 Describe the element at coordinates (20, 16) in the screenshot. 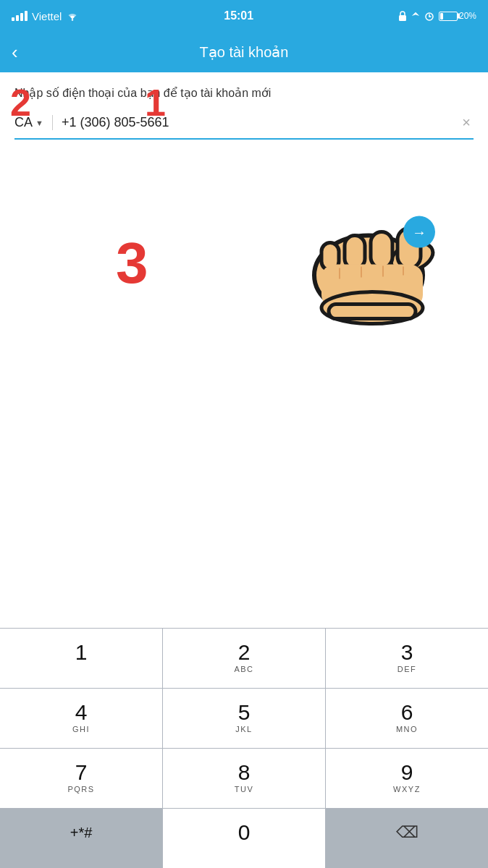

I see `signal-icon` at that location.